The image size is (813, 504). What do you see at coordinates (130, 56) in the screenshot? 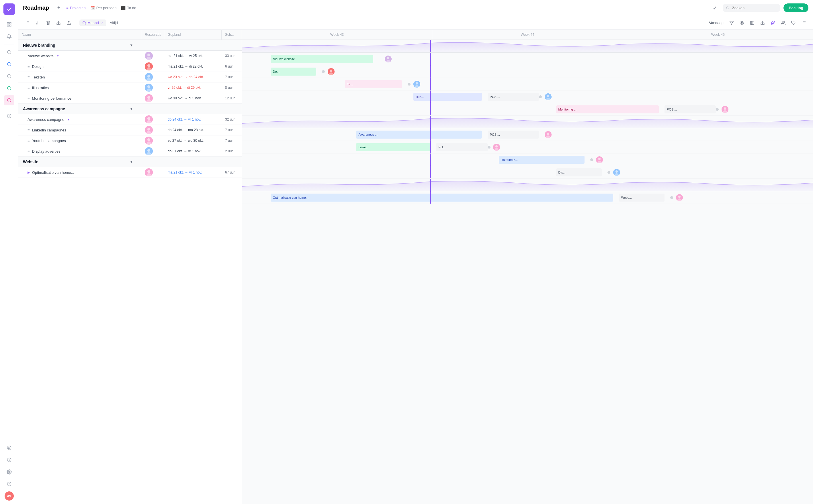
I see `task-row: Nieuwe website ▾ ma 21 okt. → vr 25 okt.…` at bounding box center [130, 56].